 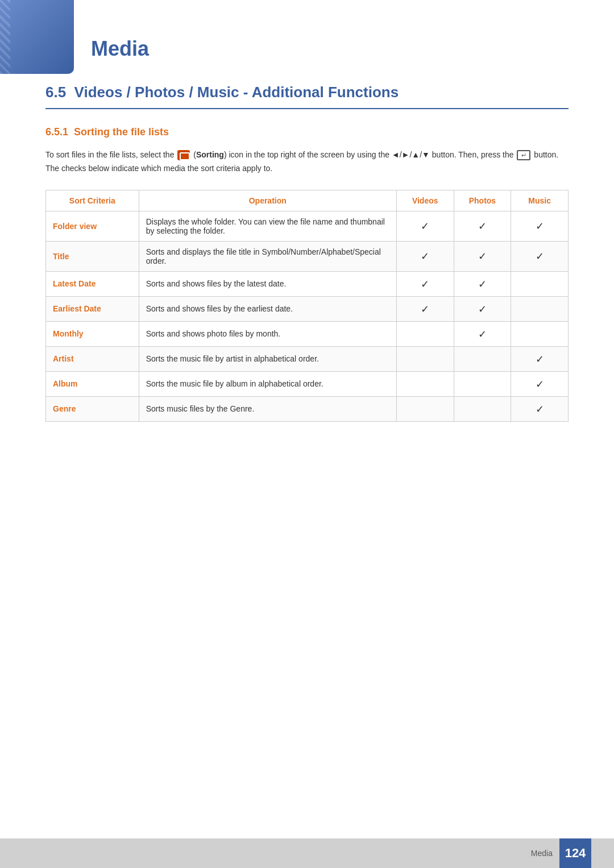 I want to click on header-music: Music, so click(x=540, y=200).